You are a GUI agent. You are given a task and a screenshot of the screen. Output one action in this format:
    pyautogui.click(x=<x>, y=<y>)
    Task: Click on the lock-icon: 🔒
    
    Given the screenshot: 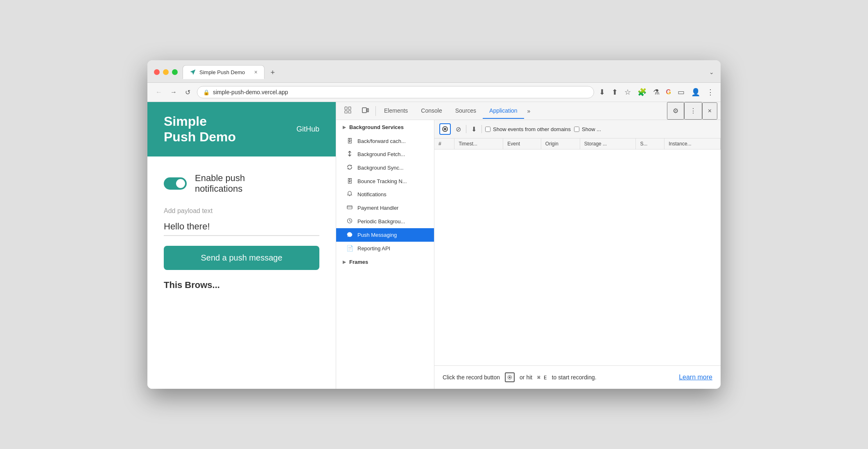 What is the action you would take?
    pyautogui.click(x=206, y=93)
    